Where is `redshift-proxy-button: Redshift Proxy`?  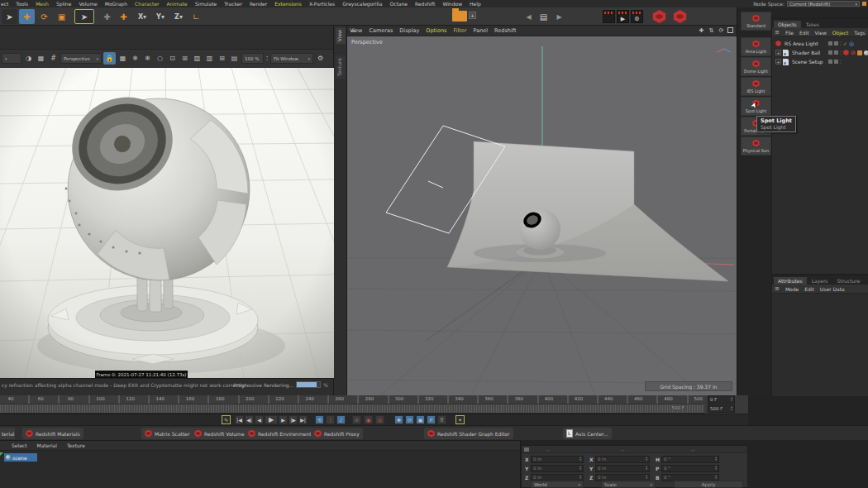
redshift-proxy-button: Redshift Proxy is located at coordinates (337, 433).